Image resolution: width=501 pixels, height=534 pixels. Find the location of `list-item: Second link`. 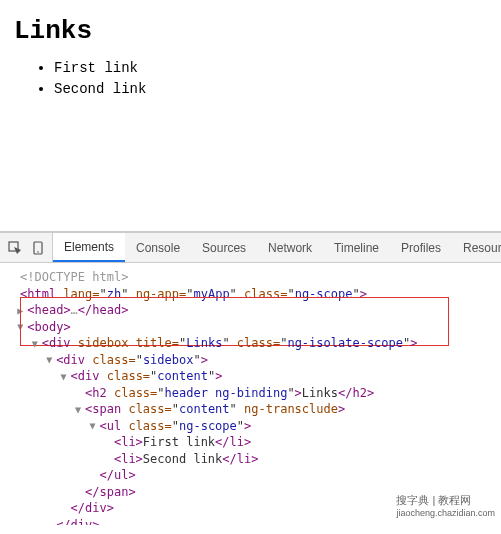

list-item: Second link is located at coordinates (270, 90).